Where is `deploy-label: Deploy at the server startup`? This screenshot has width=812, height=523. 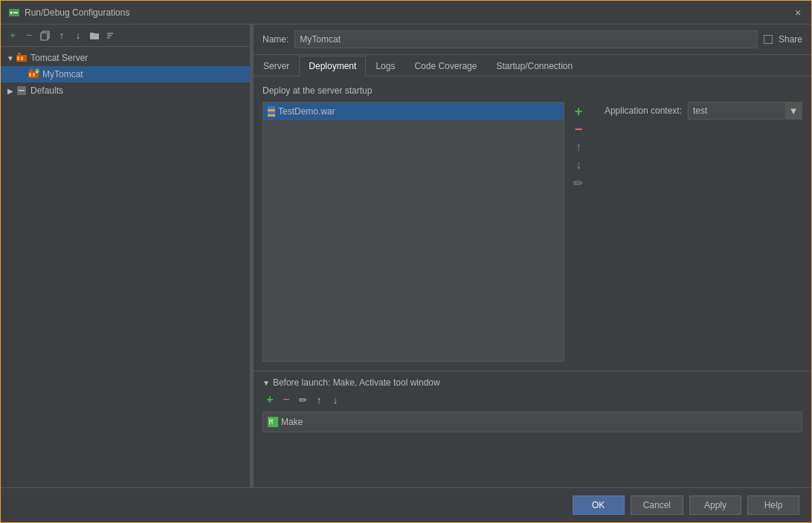 deploy-label: Deploy at the server startup is located at coordinates (532, 91).